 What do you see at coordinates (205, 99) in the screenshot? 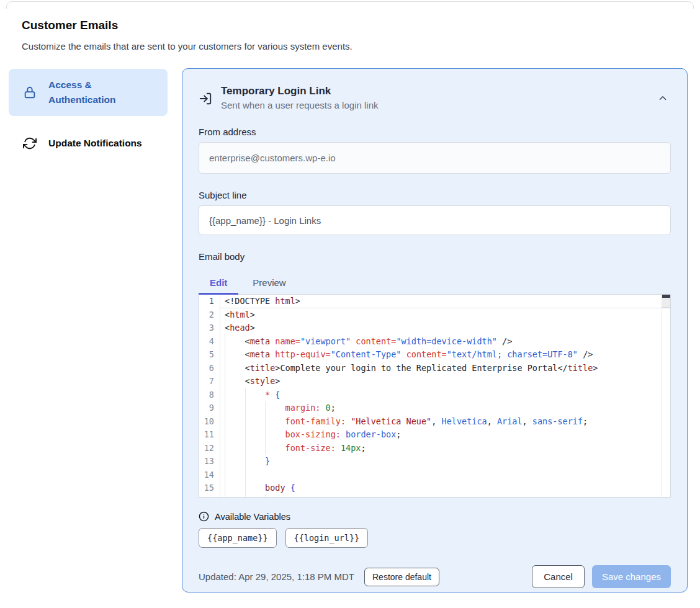
I see `login-icon` at bounding box center [205, 99].